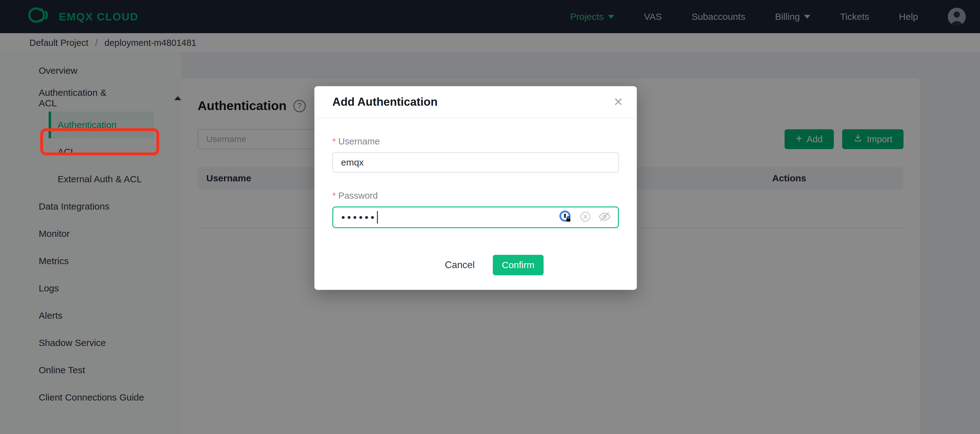  Describe the element at coordinates (476, 217) in the screenshot. I see `password-field: ••••••` at that location.